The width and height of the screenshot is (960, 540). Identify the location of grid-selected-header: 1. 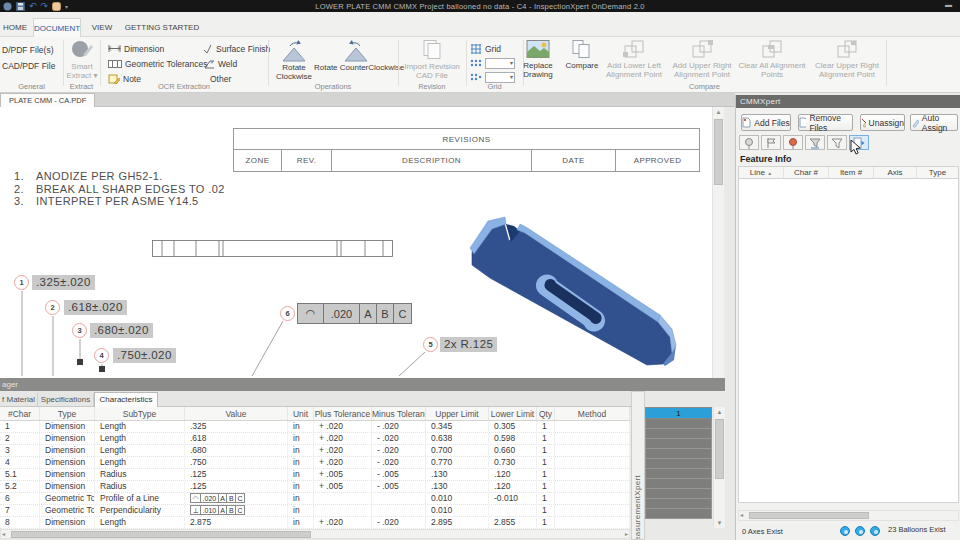
(678, 413).